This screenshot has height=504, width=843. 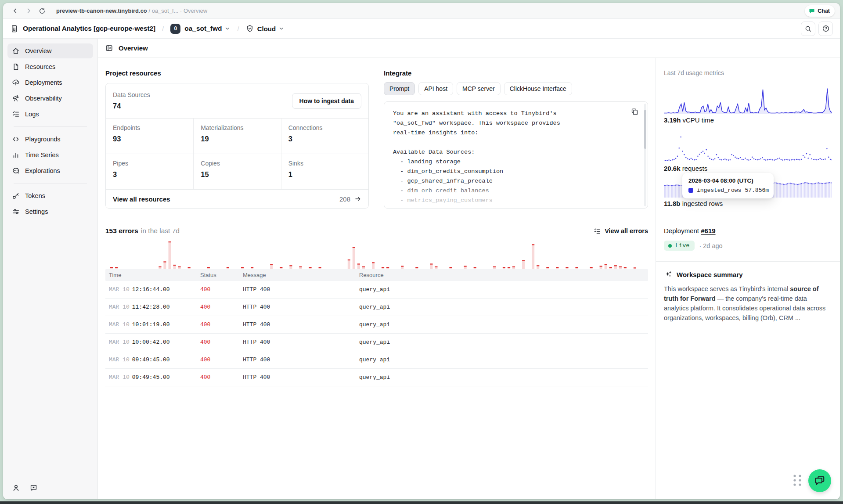 What do you see at coordinates (50, 83) in the screenshot?
I see `sidebar-item-deployments: Deployments` at bounding box center [50, 83].